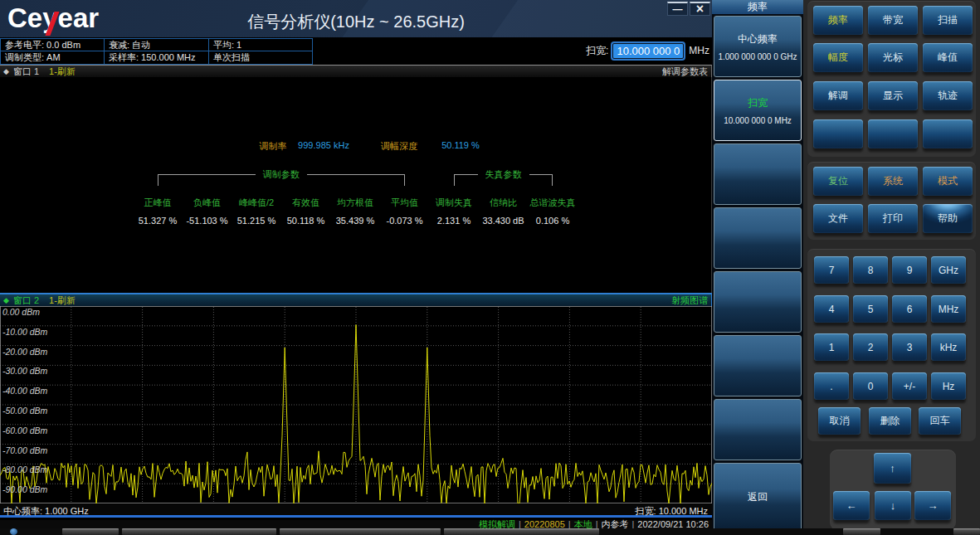 This screenshot has height=535, width=980. Describe the element at coordinates (157, 58) in the screenshot. I see `param-cell-r1c1: 采样率: 150.000 MHz` at that location.